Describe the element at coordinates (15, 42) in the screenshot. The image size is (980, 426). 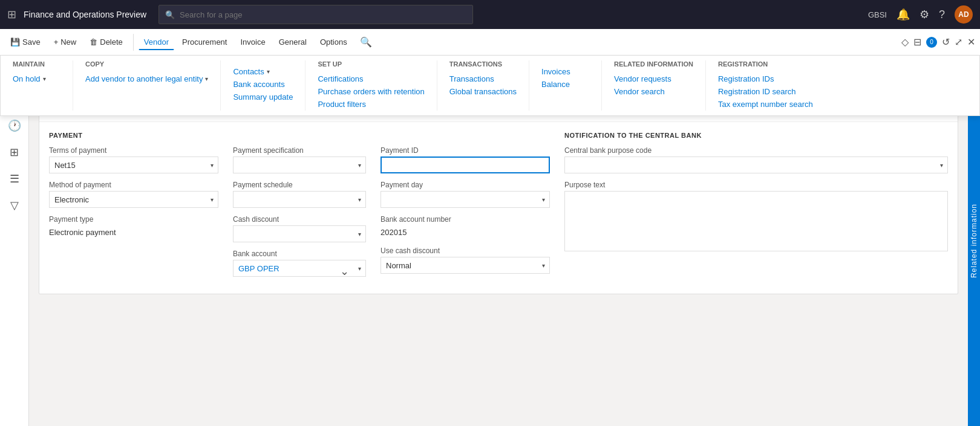
I see `save-icon: 💾` at that location.